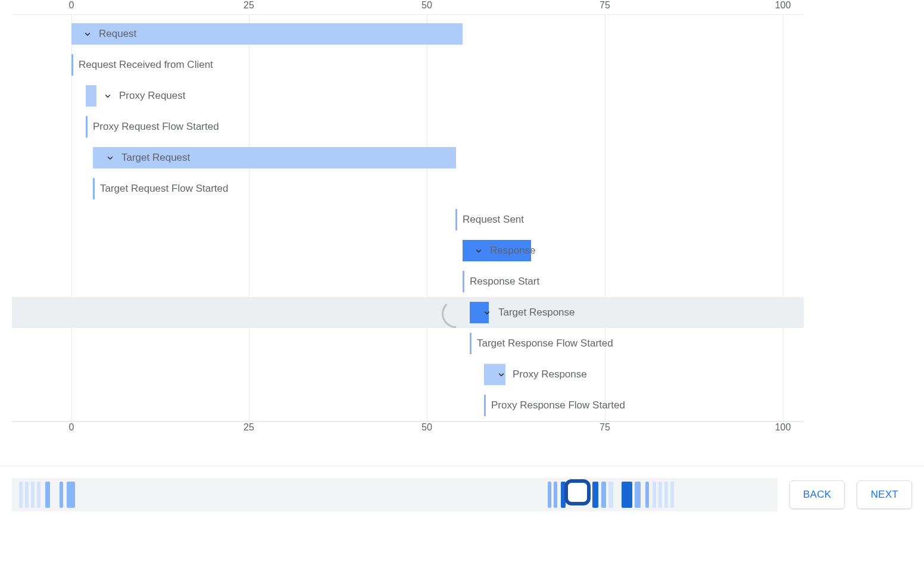  What do you see at coordinates (408, 96) in the screenshot?
I see `row-proxy-request: Proxy Request` at bounding box center [408, 96].